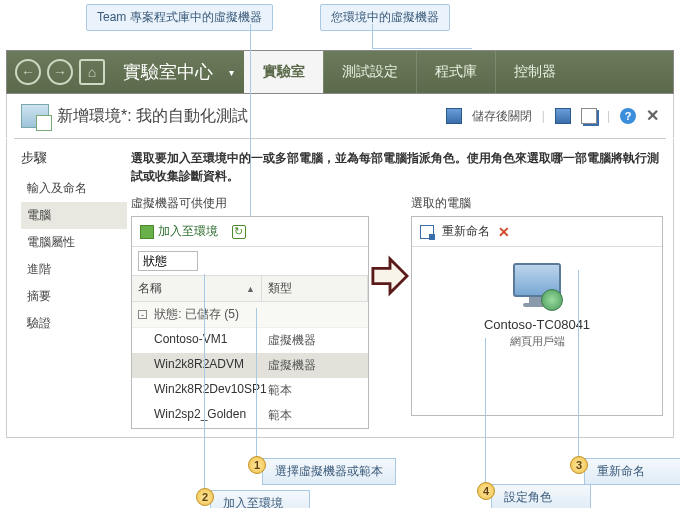 The height and width of the screenshot is (508, 680). Describe the element at coordinates (180, 18) in the screenshot. I see `callout-team-library: Team 專案程式庫中的虛擬機器` at that location.